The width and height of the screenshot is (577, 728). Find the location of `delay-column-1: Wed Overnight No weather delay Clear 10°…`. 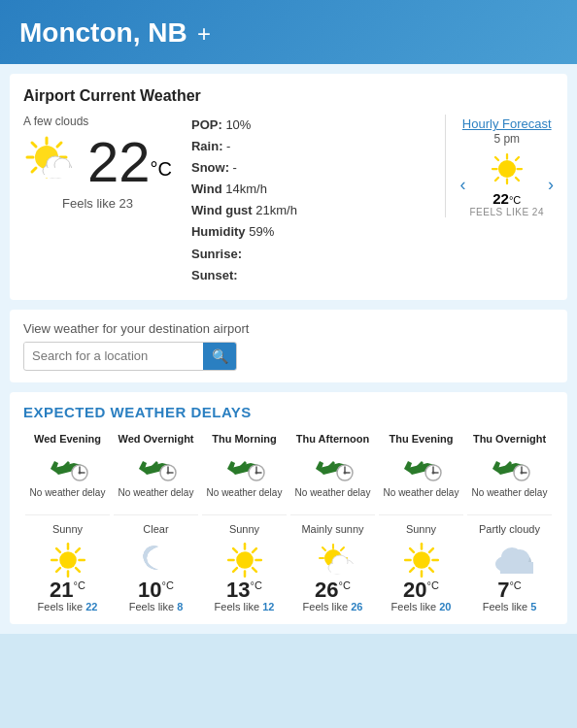

delay-column-1: Wed Overnight No weather delay Clear 10°… is located at coordinates (155, 522).